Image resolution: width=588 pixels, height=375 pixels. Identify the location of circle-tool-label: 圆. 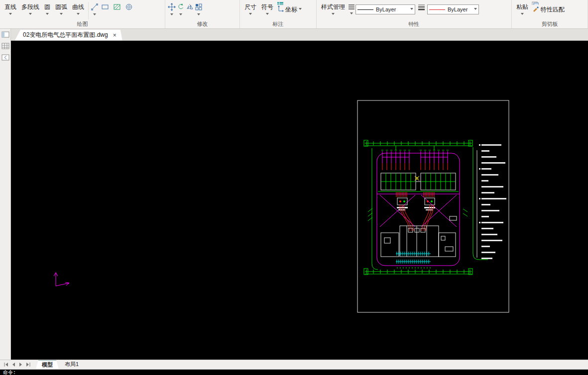
(47, 7).